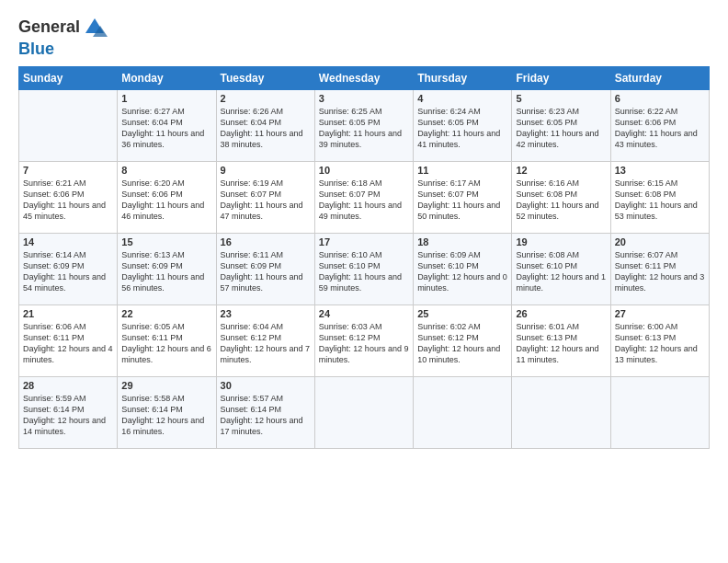 The width and height of the screenshot is (728, 563). I want to click on day-info: Sunrise: 6:10 AM Sunset: 6:10 PM Dayligh…, so click(364, 272).